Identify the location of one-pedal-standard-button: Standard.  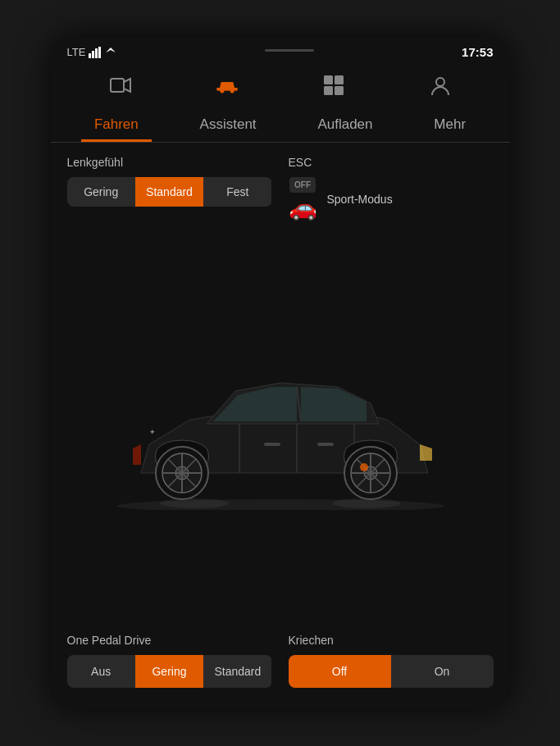
(238, 671).